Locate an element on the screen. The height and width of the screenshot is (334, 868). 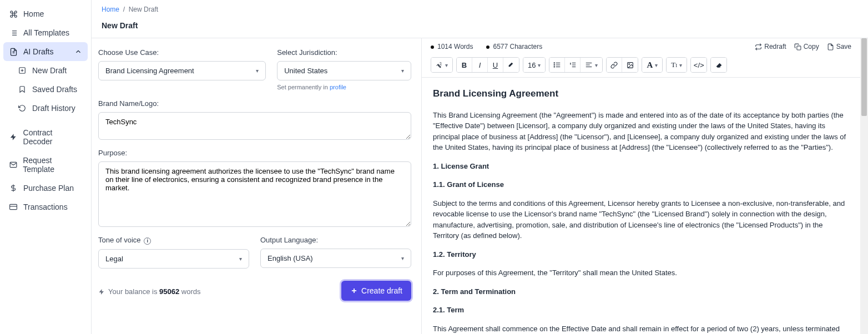
sidebar-item-label: Saved Drafts is located at coordinates (54, 89).